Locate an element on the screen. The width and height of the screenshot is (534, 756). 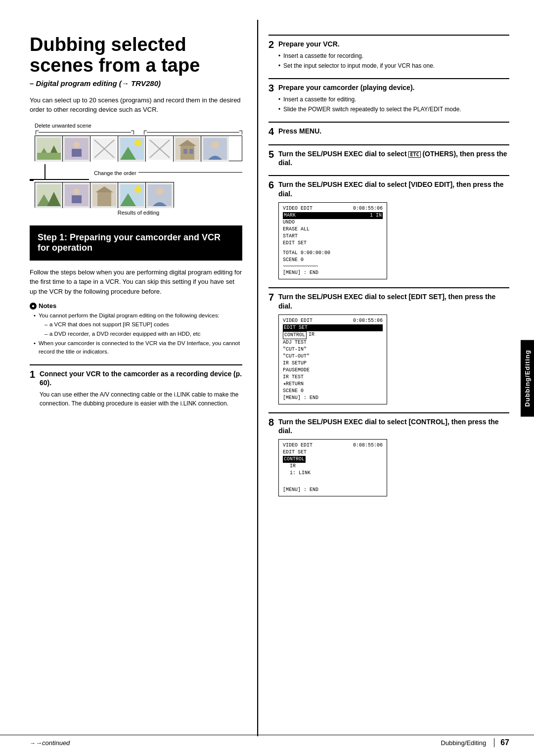
subtitle: – Digital program editing (→ TRV280) is located at coordinates (136, 83).